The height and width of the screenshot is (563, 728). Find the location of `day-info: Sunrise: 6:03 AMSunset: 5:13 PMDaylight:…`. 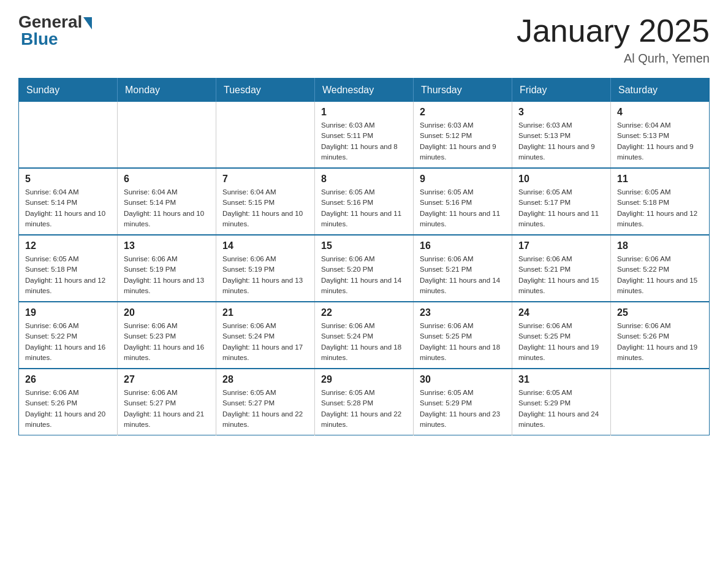

day-info: Sunrise: 6:03 AMSunset: 5:13 PMDaylight:… is located at coordinates (561, 141).